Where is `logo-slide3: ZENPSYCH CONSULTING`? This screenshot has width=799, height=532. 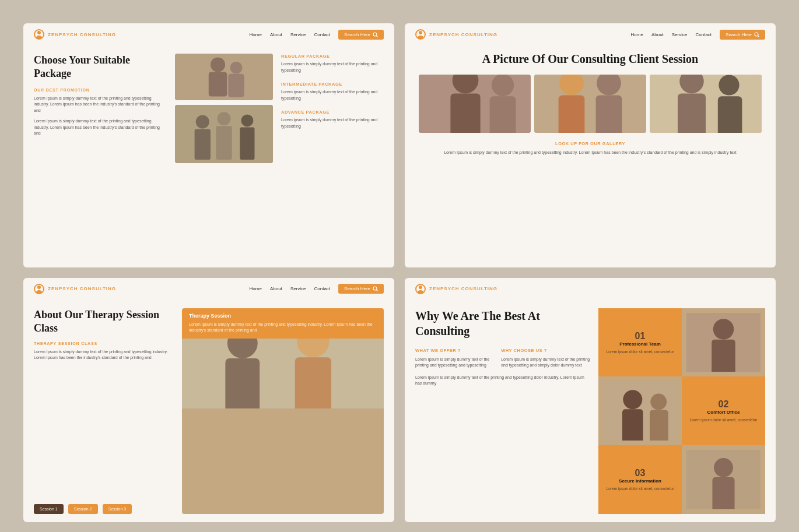
logo-slide3: ZENPSYCH CONSULTING is located at coordinates (75, 289).